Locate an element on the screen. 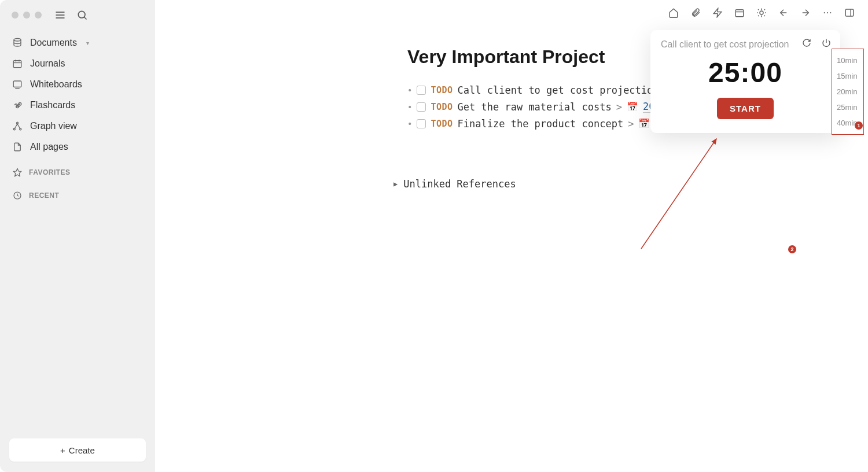 Image resolution: width=868 pixels, height=472 pixels. minimize-window-button is located at coordinates (27, 15).